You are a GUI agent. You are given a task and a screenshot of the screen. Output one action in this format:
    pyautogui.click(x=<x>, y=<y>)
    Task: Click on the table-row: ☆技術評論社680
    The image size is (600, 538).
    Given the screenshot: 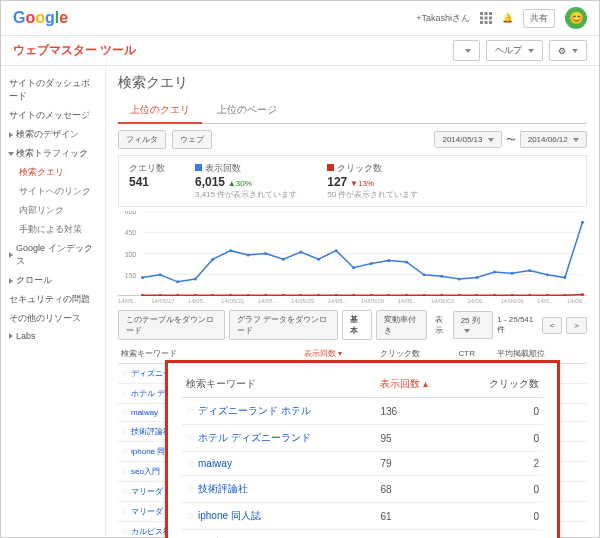 What is the action you would take?
    pyautogui.click(x=362, y=490)
    